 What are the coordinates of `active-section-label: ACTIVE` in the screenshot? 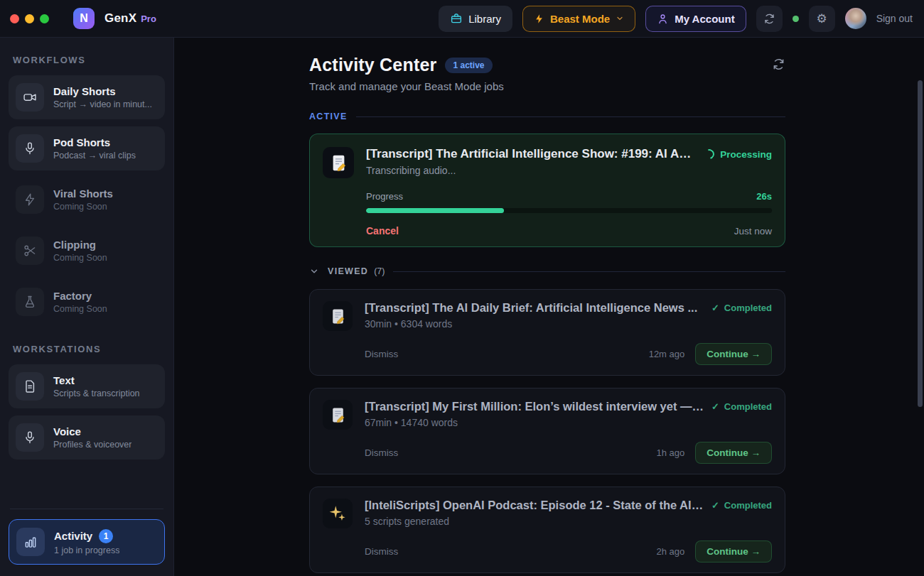 It's located at (328, 116).